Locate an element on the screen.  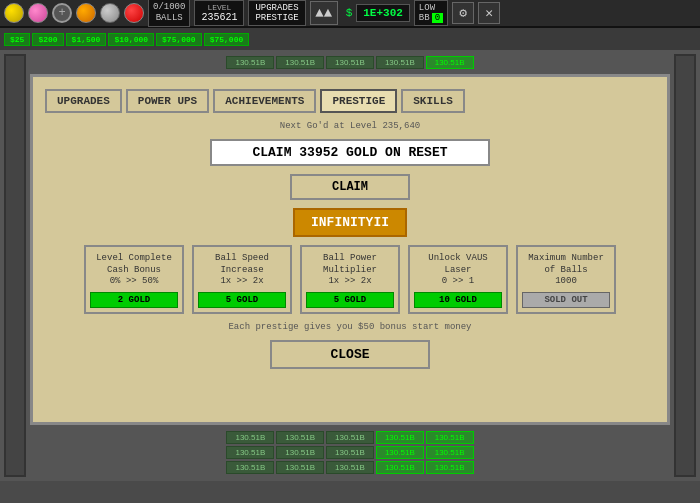
small-tab-2: 130.51B is located at coordinates (300, 62).